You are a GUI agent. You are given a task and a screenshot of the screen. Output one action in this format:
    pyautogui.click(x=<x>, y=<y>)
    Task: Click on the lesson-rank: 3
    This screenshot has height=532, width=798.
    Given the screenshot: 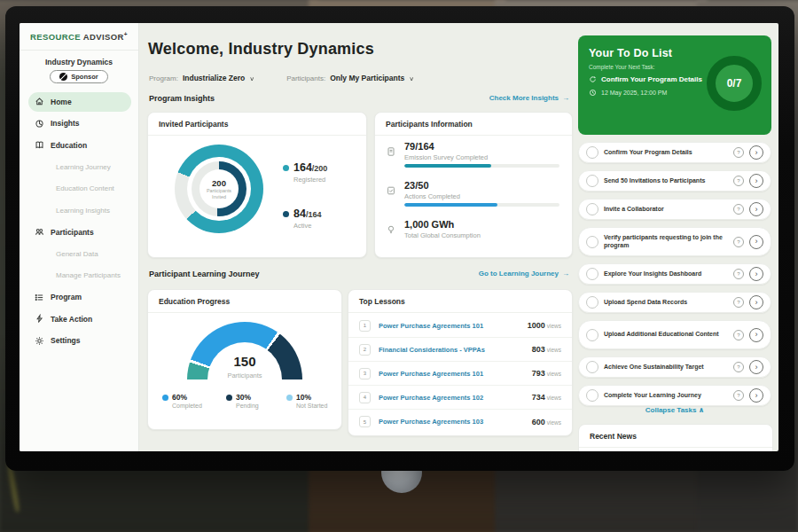 What is the action you would take?
    pyautogui.click(x=365, y=374)
    